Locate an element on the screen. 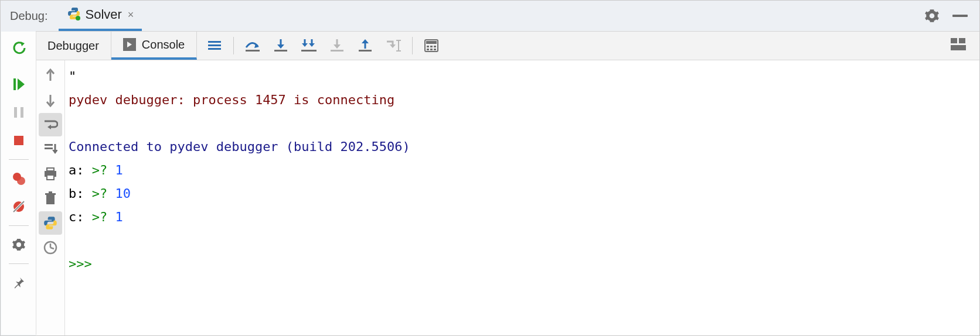 The height and width of the screenshot is (336, 980). python-icon is located at coordinates (74, 15).